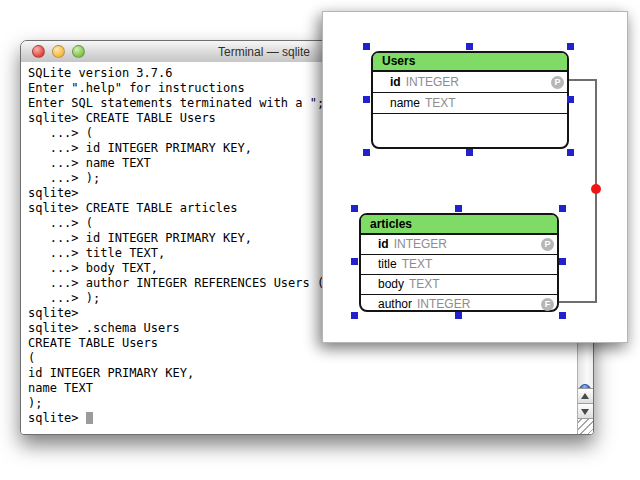  Describe the element at coordinates (470, 82) in the screenshot. I see `field-row-users-id: idINTEGERP` at that location.